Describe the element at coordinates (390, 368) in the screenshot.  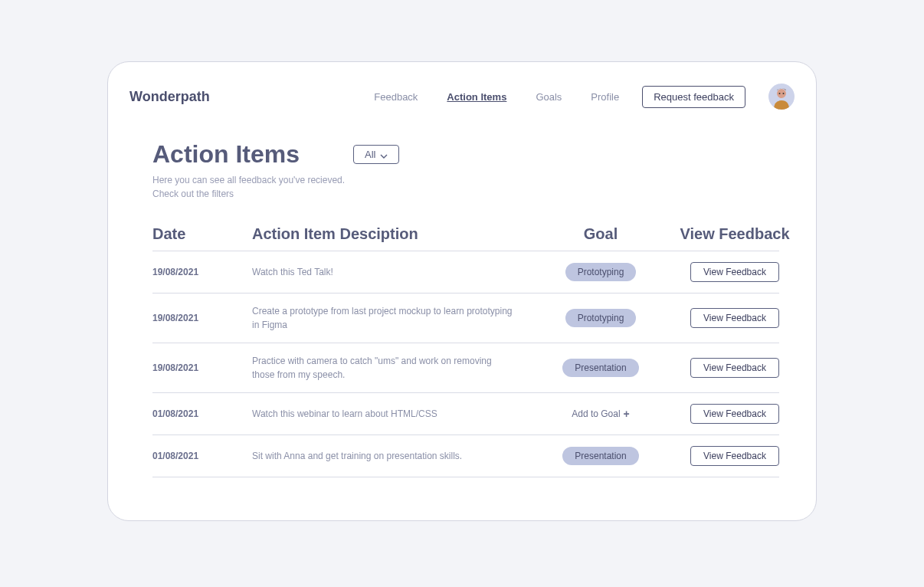
I see `cell-description: Practice with camera to catch "ums" and …` at that location.